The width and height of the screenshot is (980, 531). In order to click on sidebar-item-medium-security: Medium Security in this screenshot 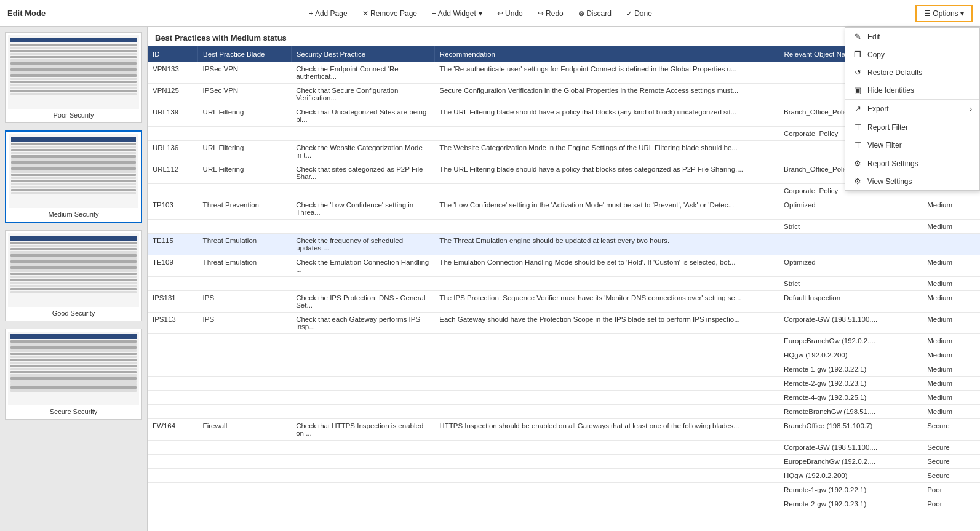, I will do `click(74, 177)`.